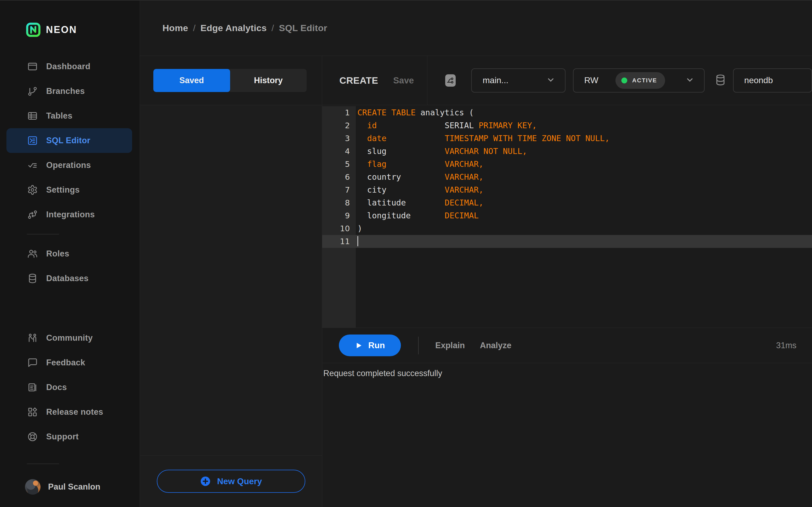 The height and width of the screenshot is (507, 812). I want to click on sidebar-item-roles: Roles, so click(69, 254).